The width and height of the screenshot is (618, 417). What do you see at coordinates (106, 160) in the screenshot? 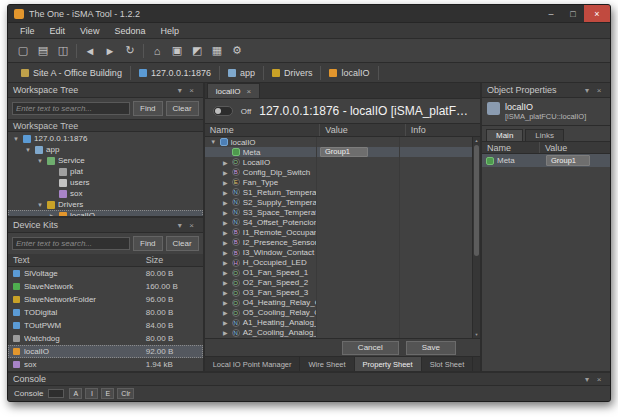
I see `tree-item: ▼ Service` at bounding box center [106, 160].